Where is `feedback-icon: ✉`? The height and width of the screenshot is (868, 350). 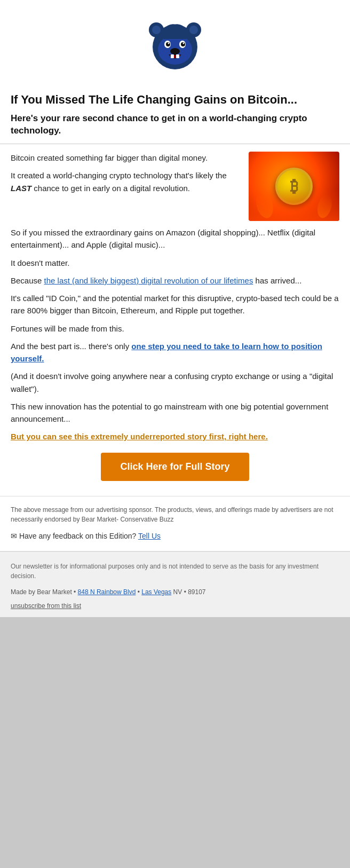 feedback-icon: ✉ is located at coordinates (14, 536).